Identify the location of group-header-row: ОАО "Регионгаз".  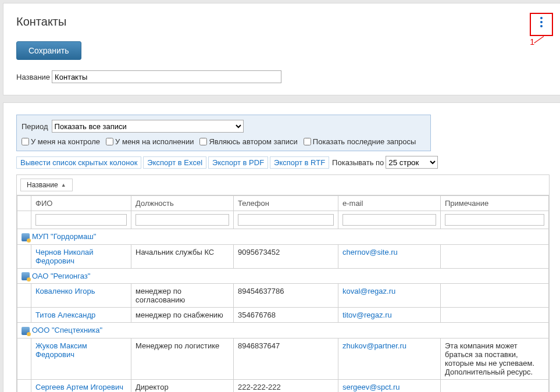
(283, 276).